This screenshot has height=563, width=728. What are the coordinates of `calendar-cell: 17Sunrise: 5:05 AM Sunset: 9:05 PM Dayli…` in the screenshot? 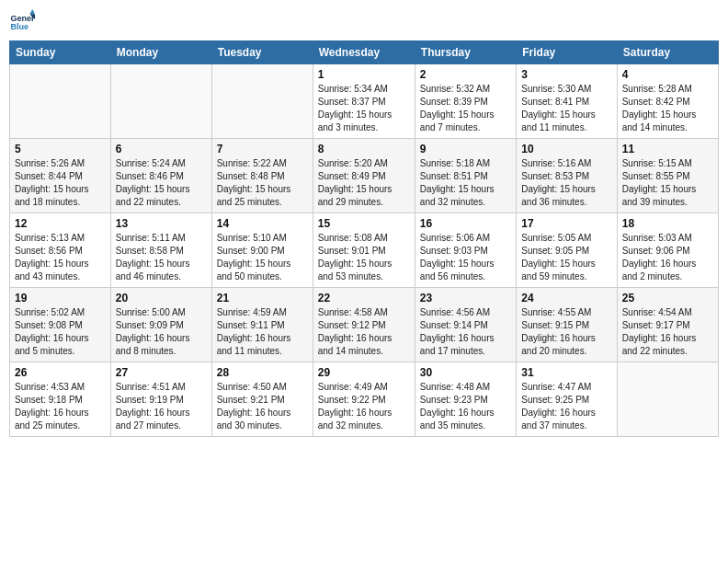 It's located at (566, 250).